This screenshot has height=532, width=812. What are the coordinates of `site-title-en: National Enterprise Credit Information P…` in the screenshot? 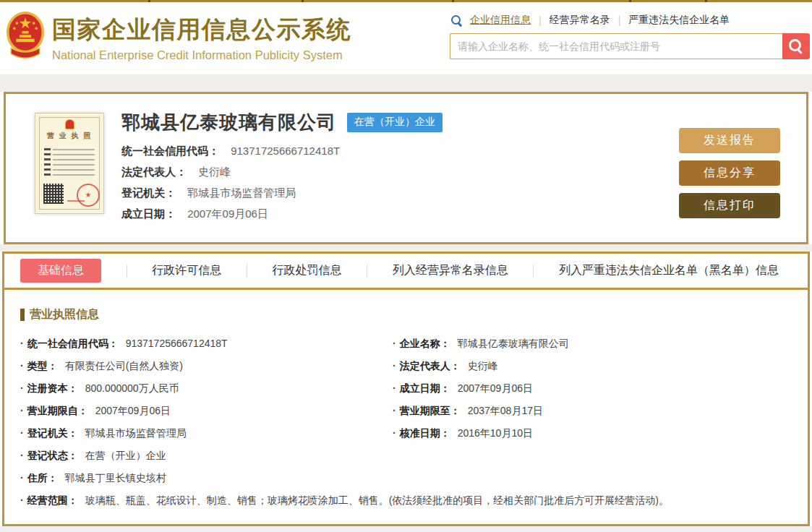 It's located at (202, 55).